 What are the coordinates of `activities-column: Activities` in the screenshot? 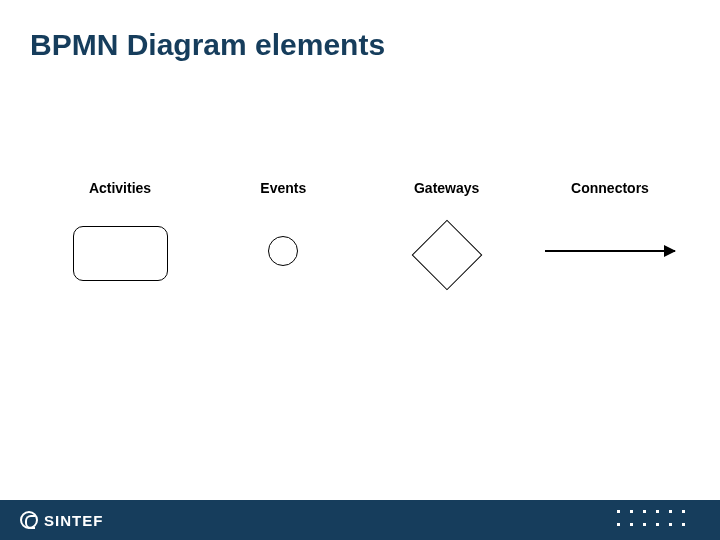 It's located at (120, 230).